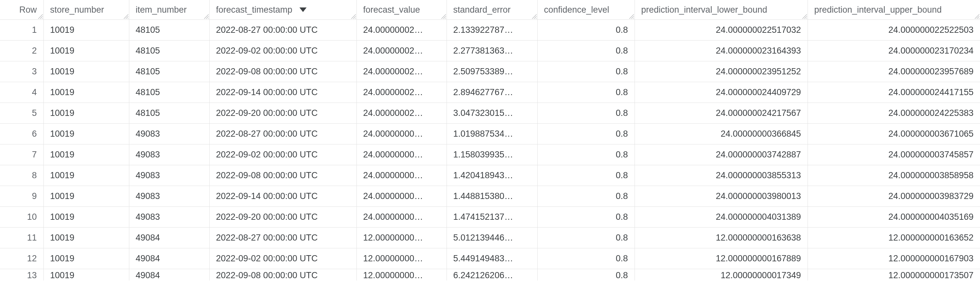  Describe the element at coordinates (894, 30) in the screenshot. I see `upper-bound-cell: 24.000000022522503` at that location.